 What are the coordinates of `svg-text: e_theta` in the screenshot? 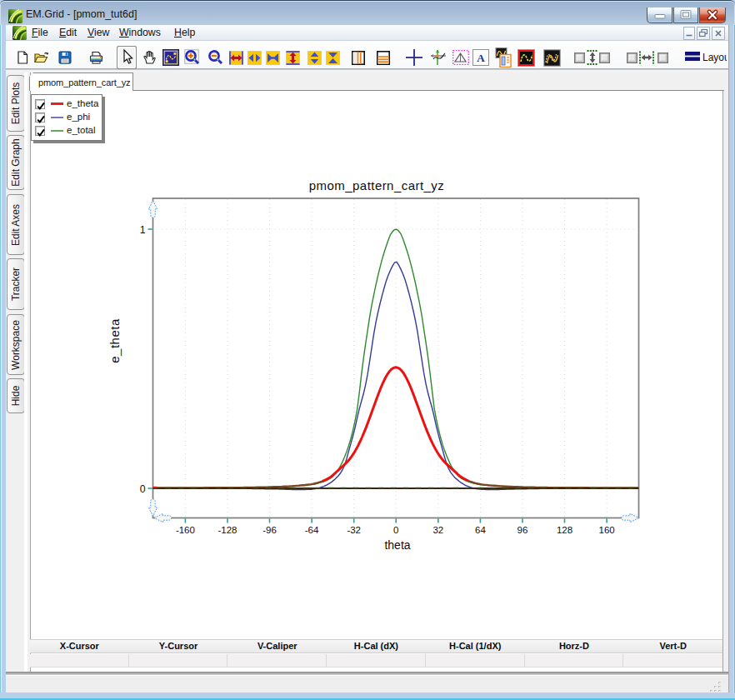 It's located at (115, 341).